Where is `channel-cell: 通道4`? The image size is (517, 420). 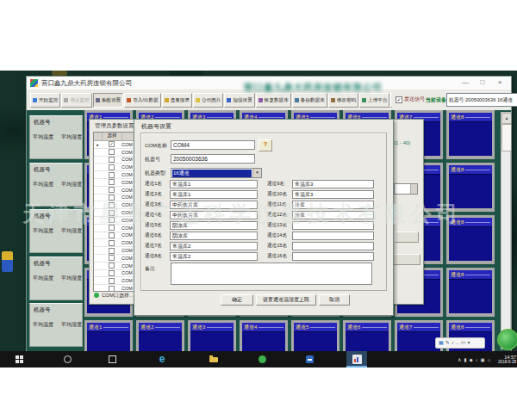 channel-cell: 通道4 is located at coordinates (264, 336).